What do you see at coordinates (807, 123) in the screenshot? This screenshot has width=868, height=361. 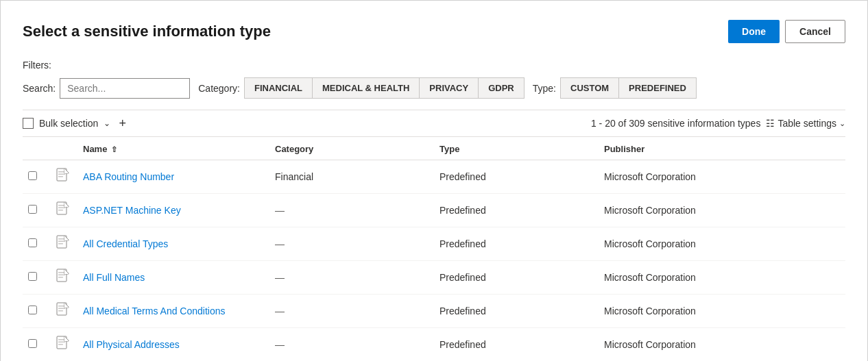 I see `table-settings-label: Table settings` at bounding box center [807, 123].